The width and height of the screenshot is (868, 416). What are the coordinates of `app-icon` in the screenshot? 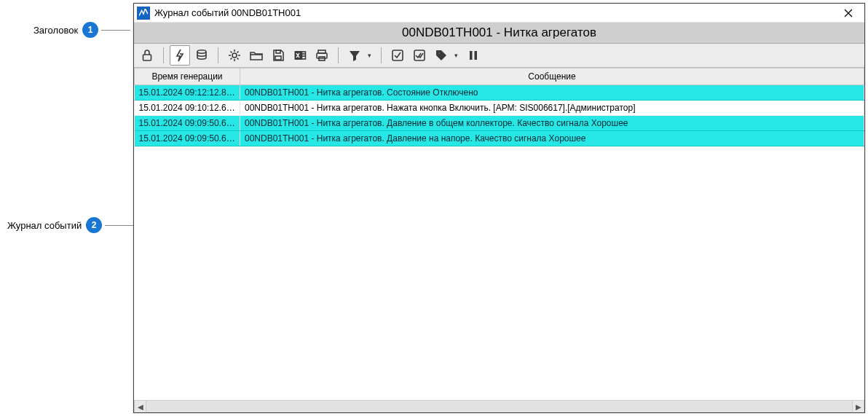 It's located at (143, 13).